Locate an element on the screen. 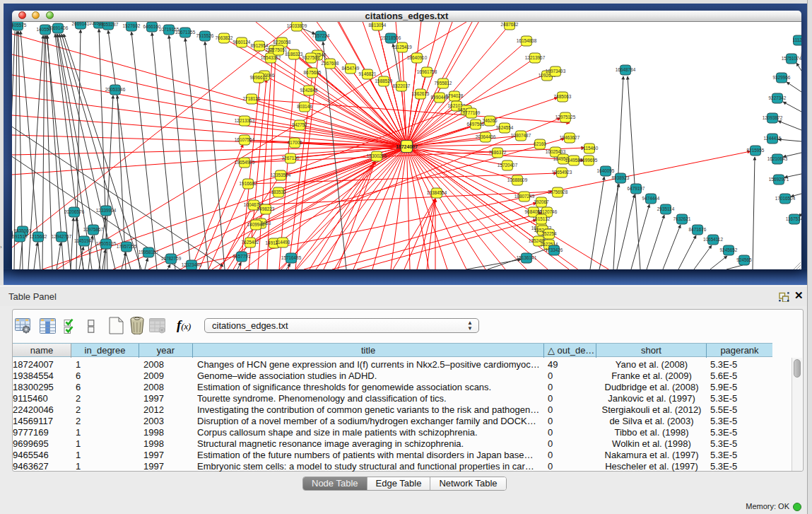  svg-text: 9777169 is located at coordinates (472, 113).